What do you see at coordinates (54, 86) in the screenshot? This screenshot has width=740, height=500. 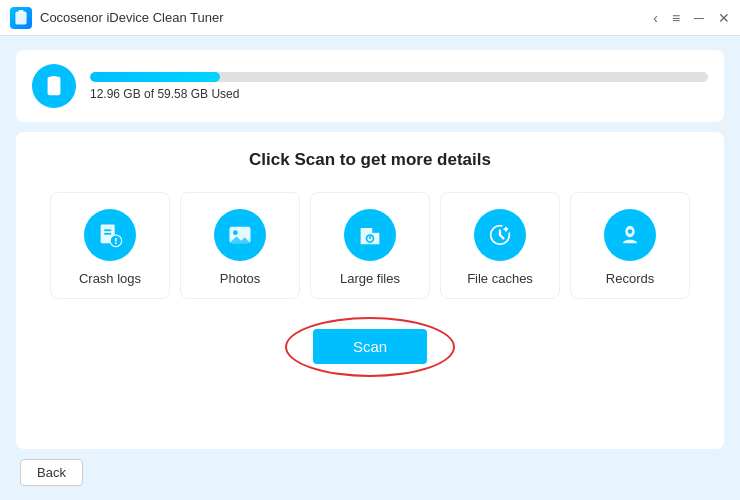 I see `phone-icon` at bounding box center [54, 86].